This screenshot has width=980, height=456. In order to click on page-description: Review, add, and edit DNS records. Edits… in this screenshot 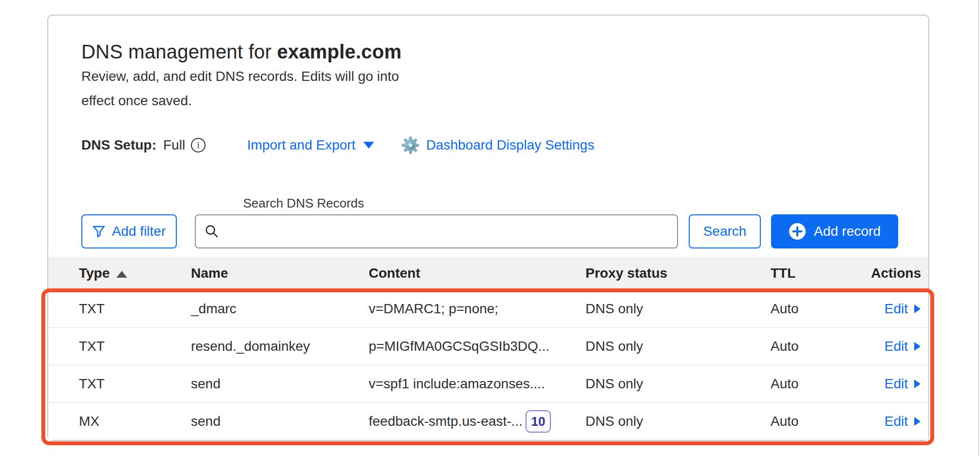, I will do `click(242, 89)`.